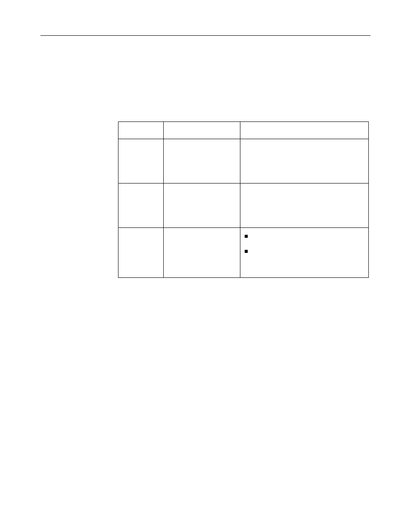 This screenshot has height=532, width=411. What do you see at coordinates (206, 35) in the screenshot?
I see `header-rule` at bounding box center [206, 35].